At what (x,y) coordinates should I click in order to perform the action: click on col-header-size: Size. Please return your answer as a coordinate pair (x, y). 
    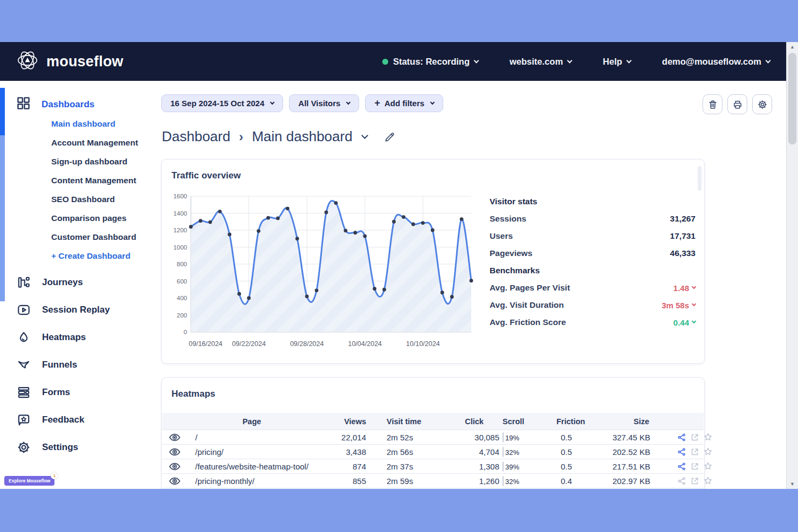
    Looking at the image, I should click on (642, 422).